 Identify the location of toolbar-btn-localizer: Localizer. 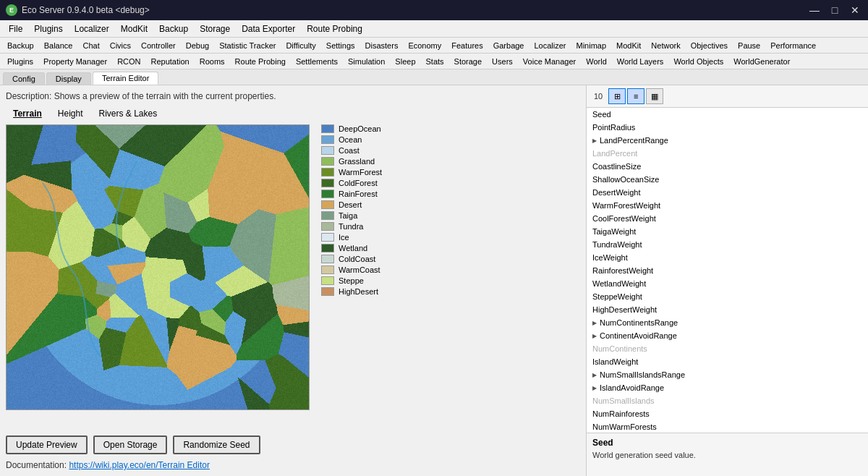
(550, 46).